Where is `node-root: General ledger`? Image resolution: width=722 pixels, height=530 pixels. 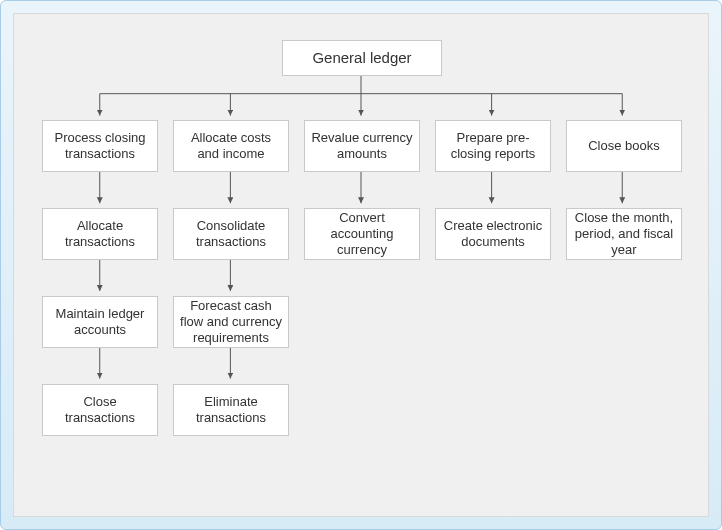 node-root: General ledger is located at coordinates (362, 58).